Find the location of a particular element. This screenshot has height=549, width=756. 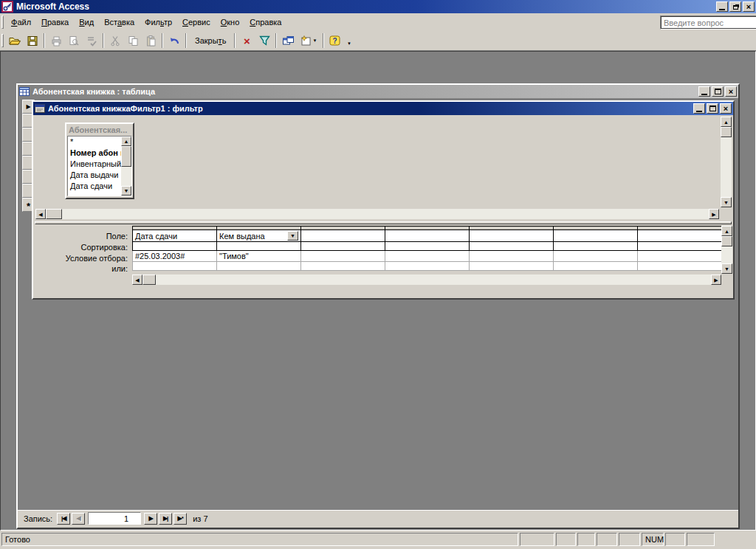

previous-record-button: ◀ is located at coordinates (78, 519).